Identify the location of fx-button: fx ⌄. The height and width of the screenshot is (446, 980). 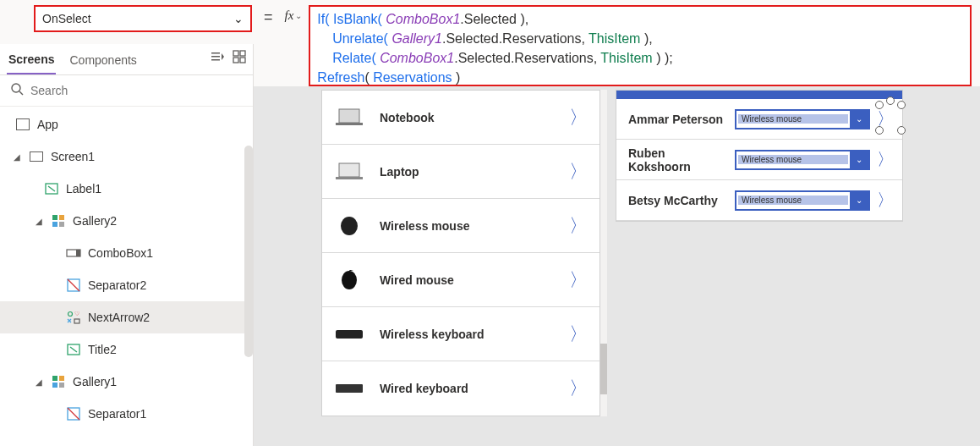
(294, 14).